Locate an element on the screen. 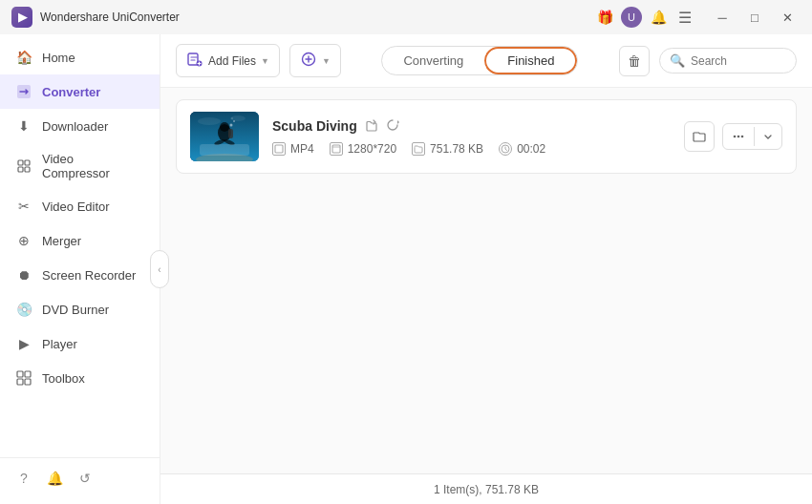  sidebar-item-downloader: ⬇ Downloader is located at coordinates (80, 126).